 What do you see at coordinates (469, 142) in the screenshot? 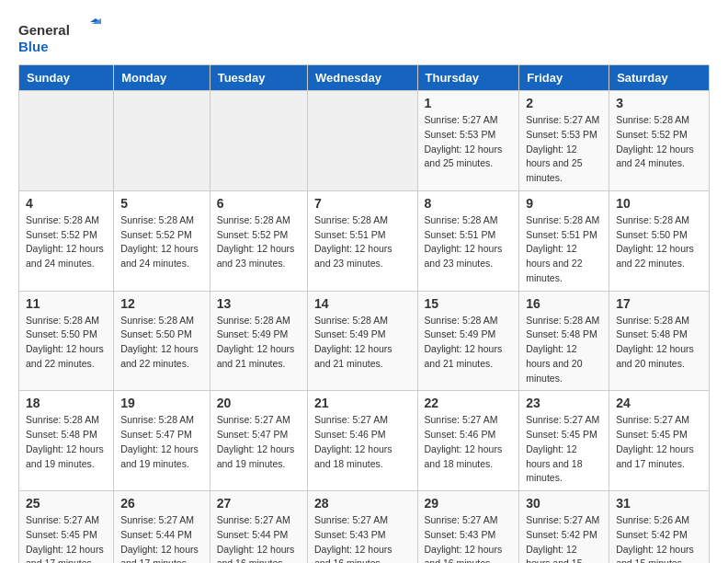
I see `day-info: Sunrise: 5:27 AM Sunset: 5:53 PM Dayligh…` at bounding box center [469, 142].